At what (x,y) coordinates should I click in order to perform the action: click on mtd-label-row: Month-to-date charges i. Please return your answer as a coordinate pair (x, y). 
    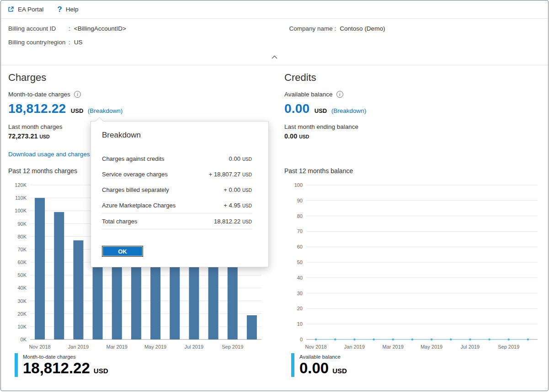
    Looking at the image, I should click on (138, 94).